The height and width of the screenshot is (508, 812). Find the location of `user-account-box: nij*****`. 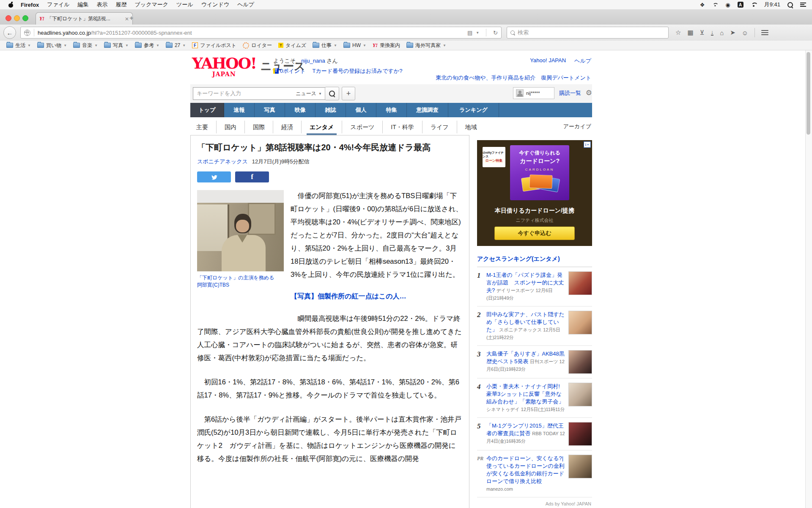

user-account-box: nij***** is located at coordinates (534, 93).